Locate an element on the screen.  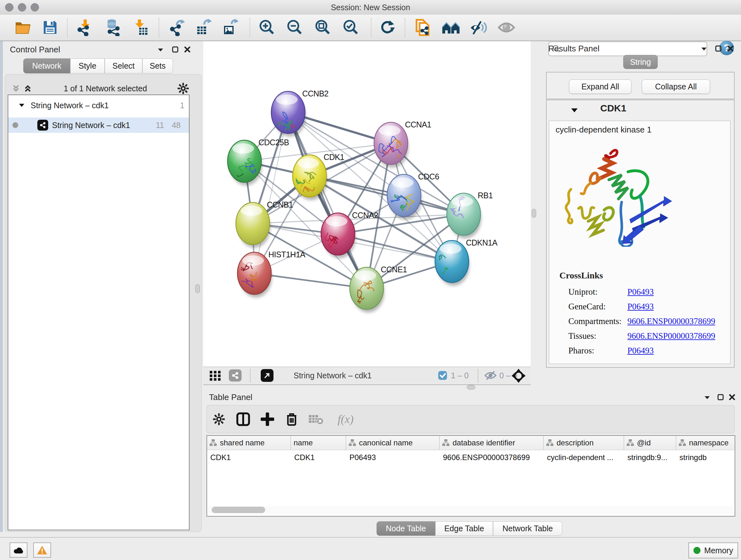
node-CCNB2: CCNB2 is located at coordinates (300, 113).